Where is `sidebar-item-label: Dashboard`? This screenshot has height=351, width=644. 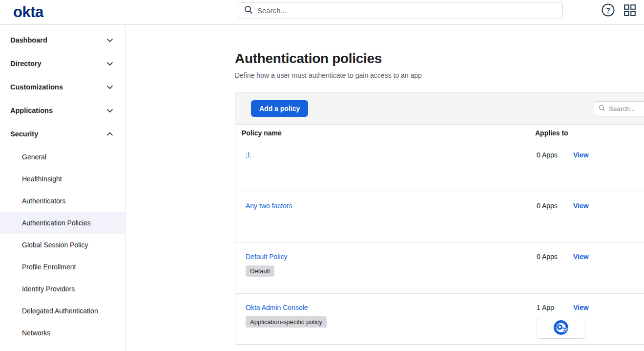 sidebar-item-label: Dashboard is located at coordinates (29, 40).